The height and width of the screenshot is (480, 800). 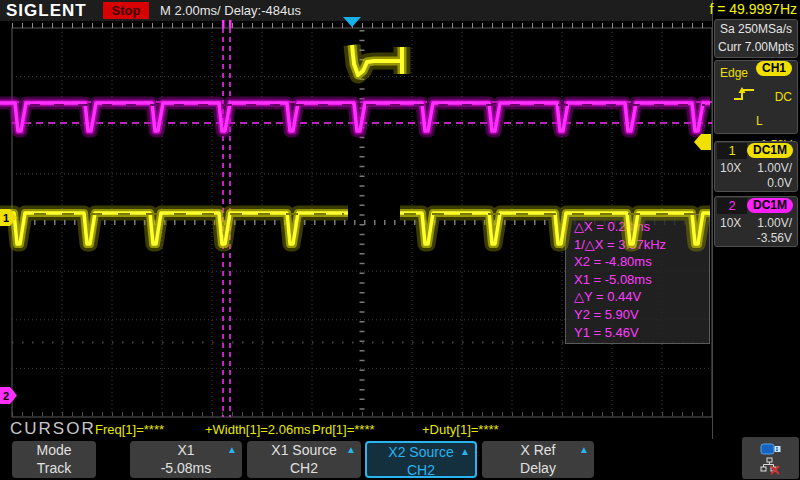 I want to click on menu-button-mode: Mode Track, so click(x=54, y=460).